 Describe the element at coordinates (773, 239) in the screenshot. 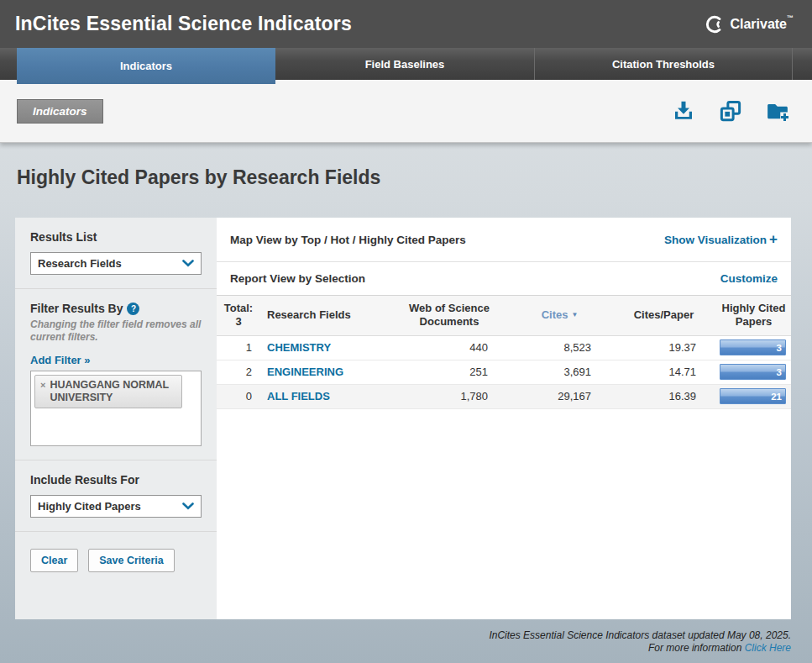

I see `plus-icon: +` at that location.